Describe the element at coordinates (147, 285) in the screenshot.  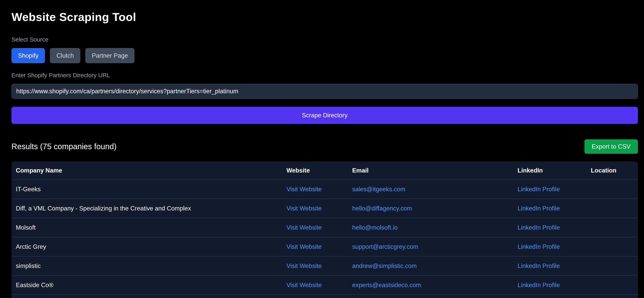
I see `company-name-cell: Eastside Co®` at that location.